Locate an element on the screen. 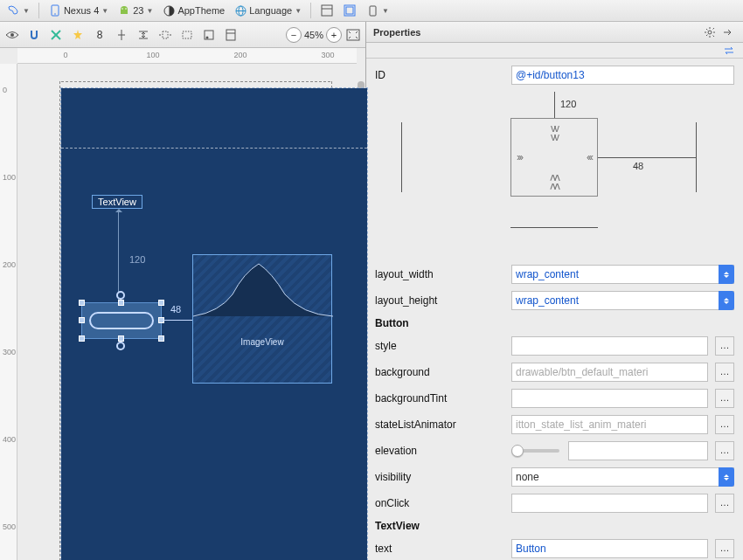 This screenshot has width=743, height=560. backgroundtint-input is located at coordinates (610, 398).